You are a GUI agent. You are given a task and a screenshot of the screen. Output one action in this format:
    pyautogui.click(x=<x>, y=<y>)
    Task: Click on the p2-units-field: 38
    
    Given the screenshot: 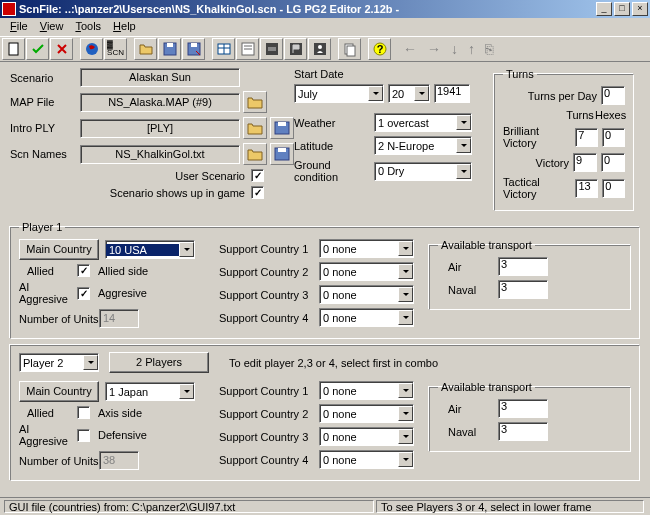 What is the action you would take?
    pyautogui.click(x=119, y=460)
    